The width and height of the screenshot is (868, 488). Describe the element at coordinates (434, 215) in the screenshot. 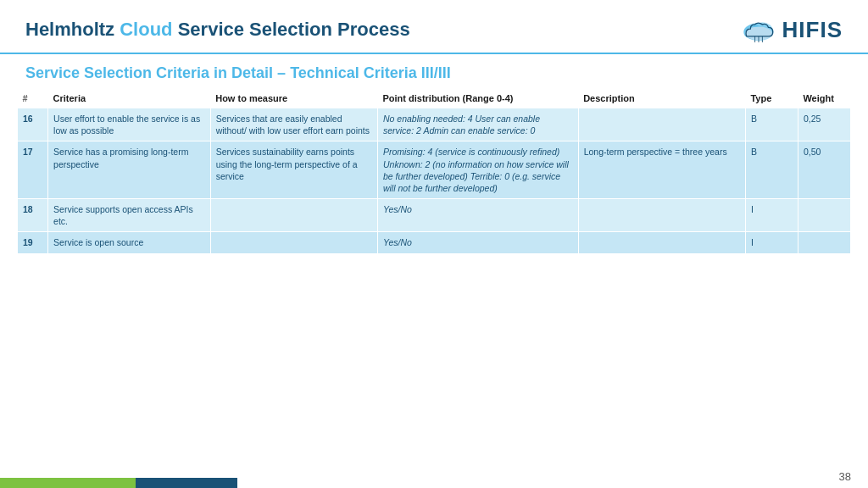

I see `table-row: 18Service supports open access APIs etc.…` at that location.